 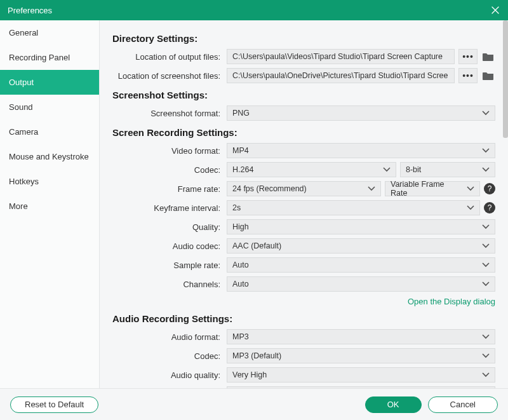 I want to click on sidebar-item-label: More, so click(x=18, y=206).